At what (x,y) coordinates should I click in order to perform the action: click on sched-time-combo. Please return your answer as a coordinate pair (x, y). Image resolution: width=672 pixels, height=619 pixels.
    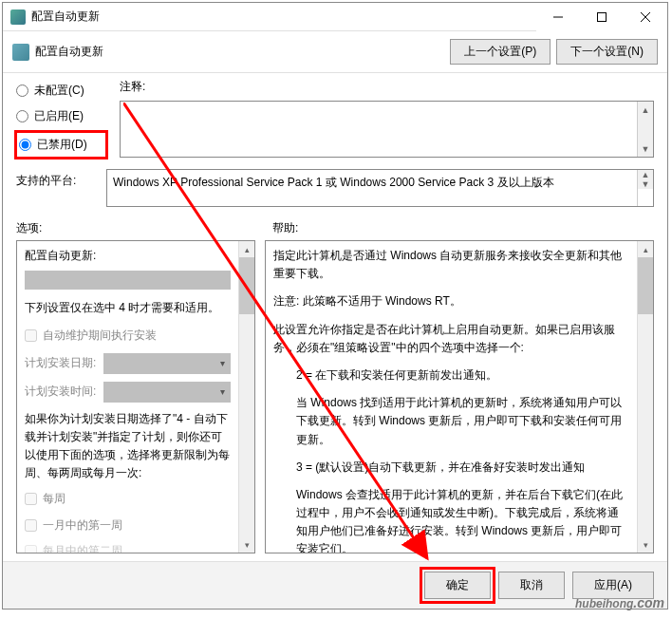
    Looking at the image, I should click on (167, 392).